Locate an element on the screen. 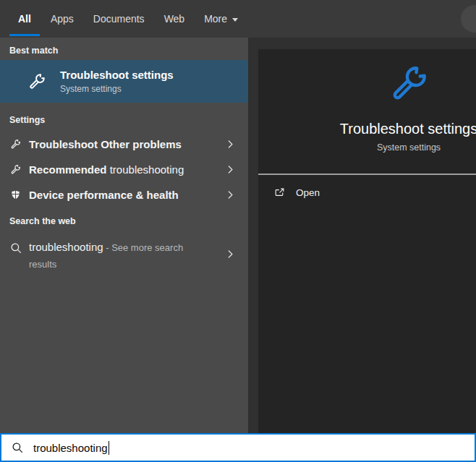 This screenshot has height=462, width=476. search-filter-tabs: All Apps Documents Web More is located at coordinates (238, 19).